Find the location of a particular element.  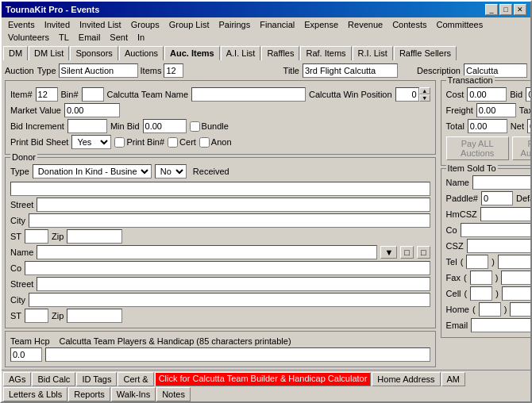

sold-tel-input is located at coordinates (515, 262).